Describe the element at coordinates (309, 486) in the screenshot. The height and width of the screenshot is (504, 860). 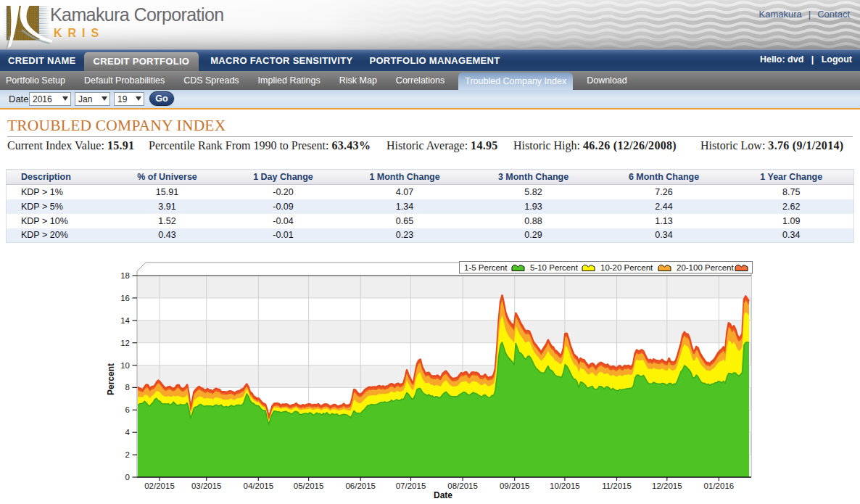
I see `svg-text: 05/2015` at that location.